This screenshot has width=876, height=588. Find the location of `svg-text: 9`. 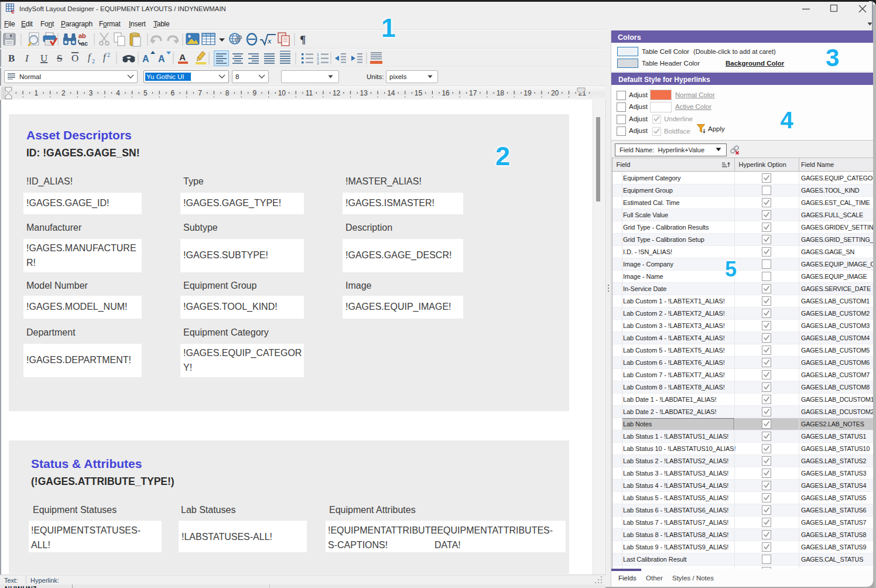

svg-text: 9 is located at coordinates (254, 93).